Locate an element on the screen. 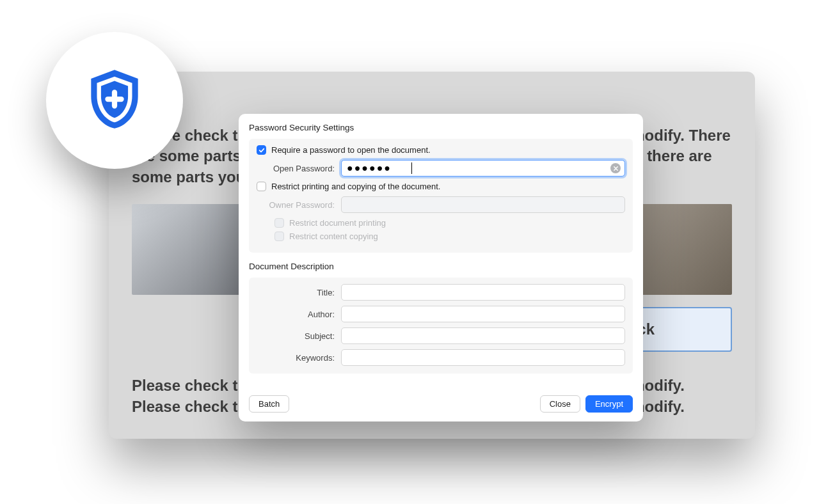 This screenshot has height=504, width=819. title-label: Title: is located at coordinates (296, 293).